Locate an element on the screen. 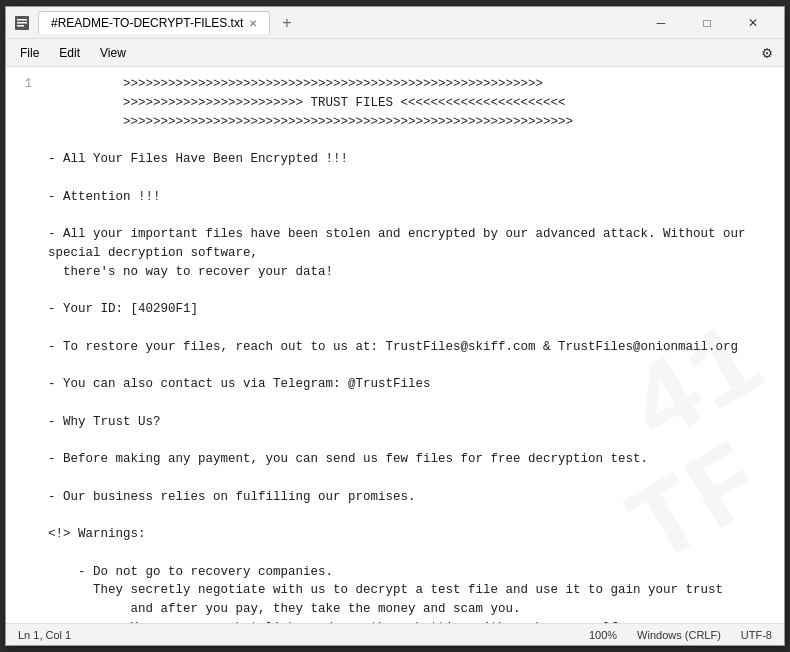  active-tab: #README-TO-DECRYPT-FILES.txt ✕ is located at coordinates (154, 22).